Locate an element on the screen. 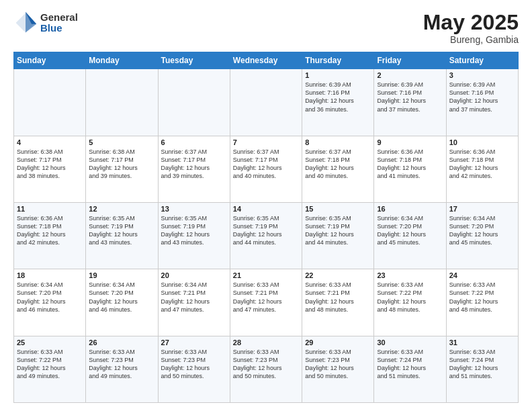 This screenshot has width=532, height=411. day-number: 29 is located at coordinates (338, 342).